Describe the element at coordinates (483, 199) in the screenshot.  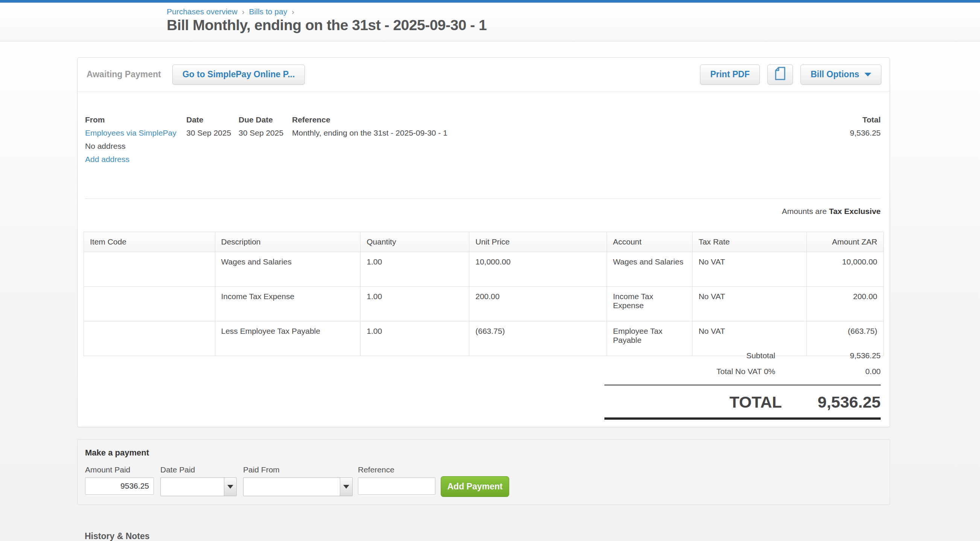
I see `meta-divider` at that location.